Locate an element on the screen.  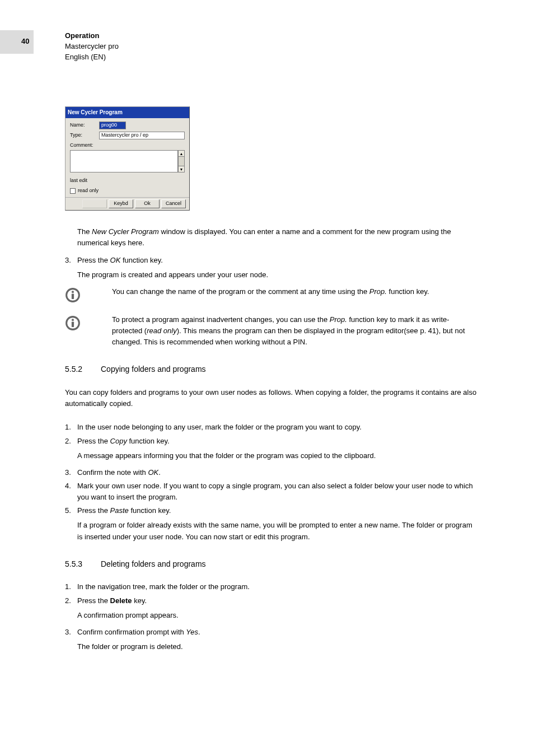
list-body: Press the Delete key. is located at coordinates (278, 601).